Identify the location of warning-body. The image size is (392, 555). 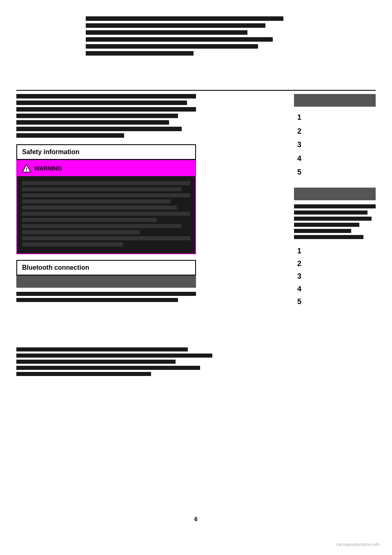
(106, 215).